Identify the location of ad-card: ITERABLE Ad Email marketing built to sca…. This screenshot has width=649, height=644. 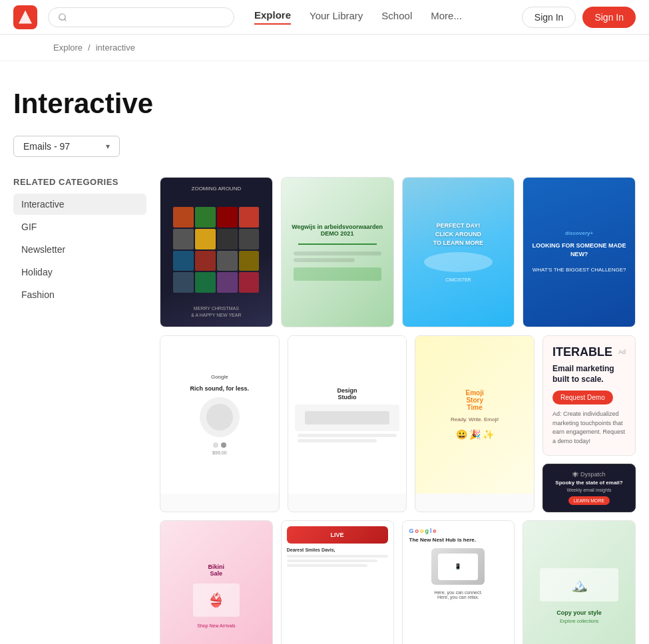
(589, 396).